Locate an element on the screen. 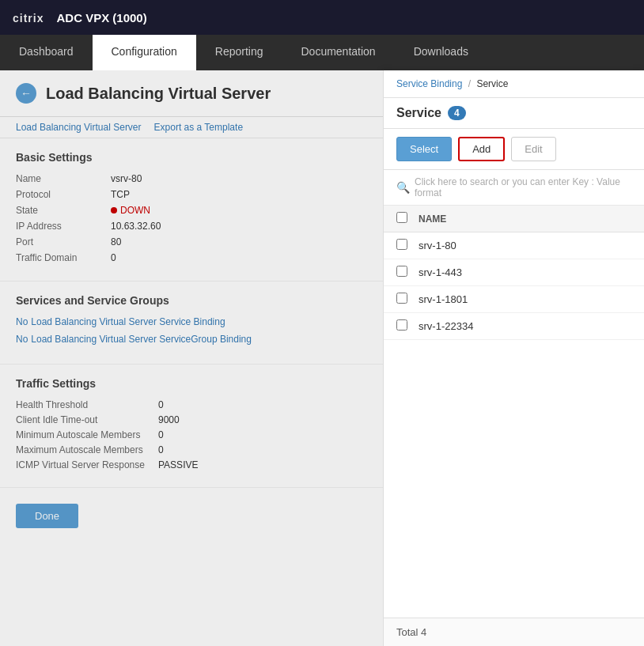 This screenshot has height=646, width=644. top-bar: citrix ADC VPX (1000) is located at coordinates (322, 17).